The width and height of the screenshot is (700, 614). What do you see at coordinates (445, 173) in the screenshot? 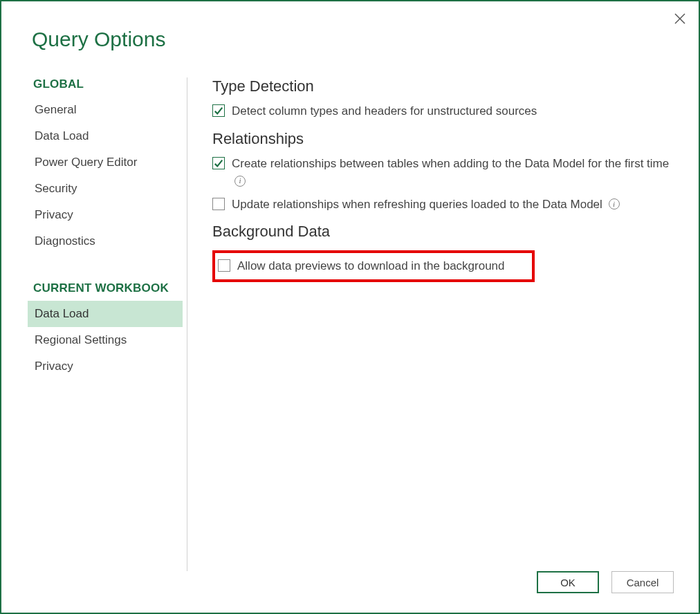
I see `create-relationships-row: Create relationships between tables when…` at bounding box center [445, 173].